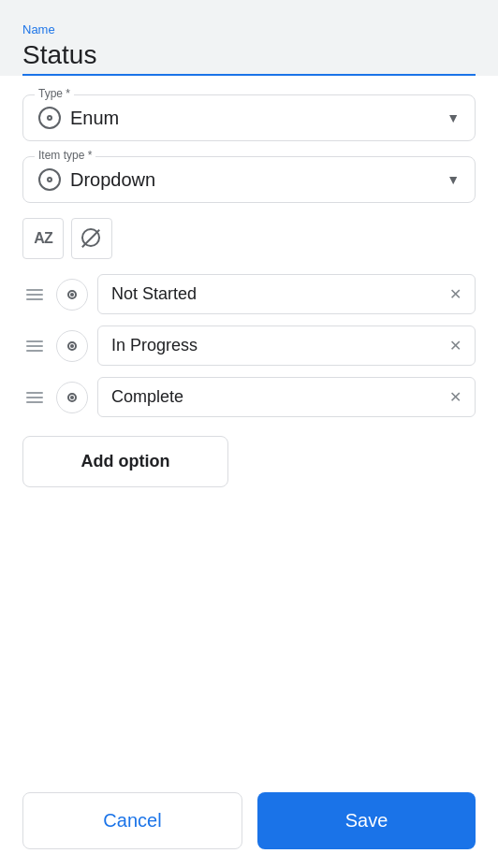 This screenshot has height=868, width=498. Describe the element at coordinates (249, 346) in the screenshot. I see `options-list: Not Started ✕ In Progress` at that location.